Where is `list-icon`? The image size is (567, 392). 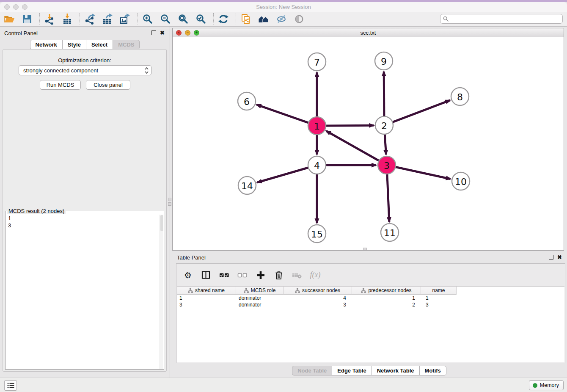
list-icon is located at coordinates (11, 385).